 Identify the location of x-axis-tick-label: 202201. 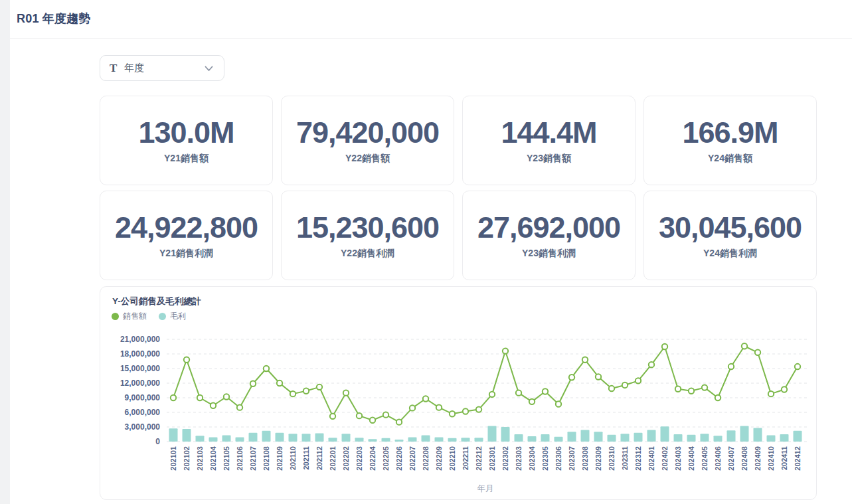
(333, 458).